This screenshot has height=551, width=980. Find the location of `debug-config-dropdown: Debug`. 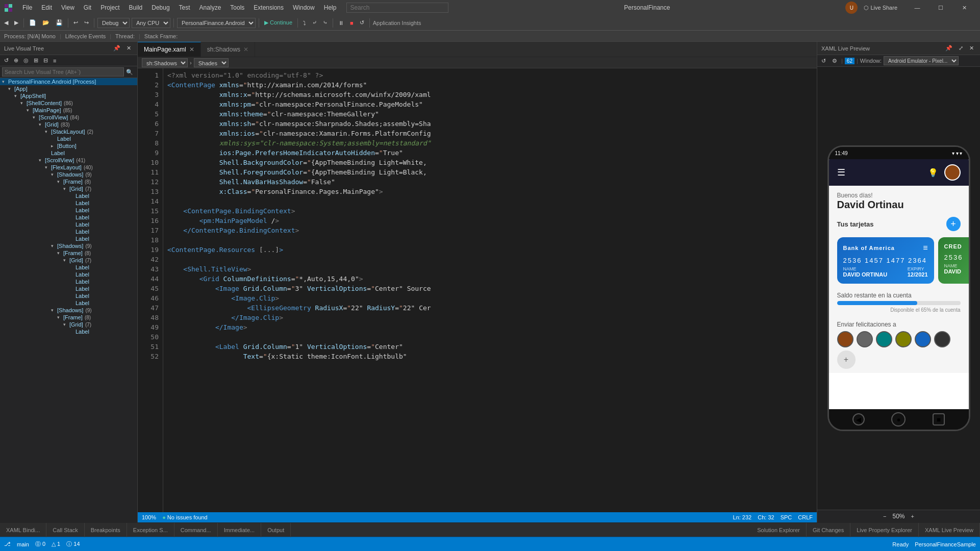

debug-config-dropdown: Debug is located at coordinates (113, 23).